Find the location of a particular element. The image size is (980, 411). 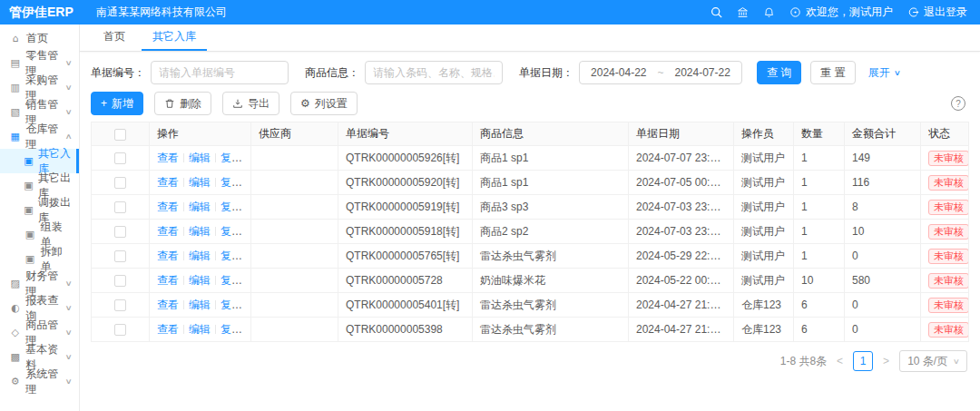

add-label: 新增 is located at coordinates (122, 103).